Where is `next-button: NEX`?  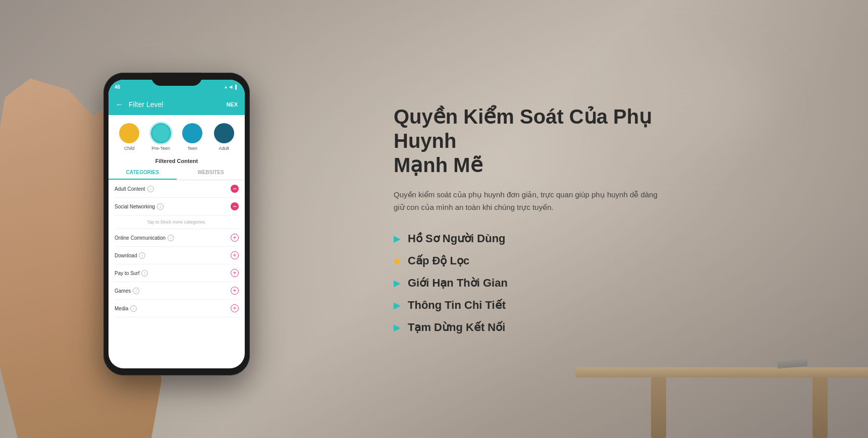 next-button: NEX is located at coordinates (232, 104).